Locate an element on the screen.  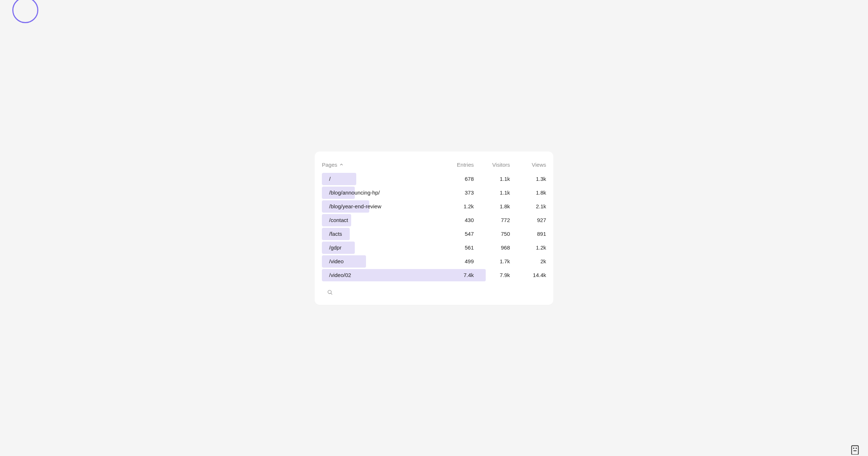
analytics-pages-card: Pages Entries Visitors Views /6781.1k1.3… is located at coordinates (434, 228).